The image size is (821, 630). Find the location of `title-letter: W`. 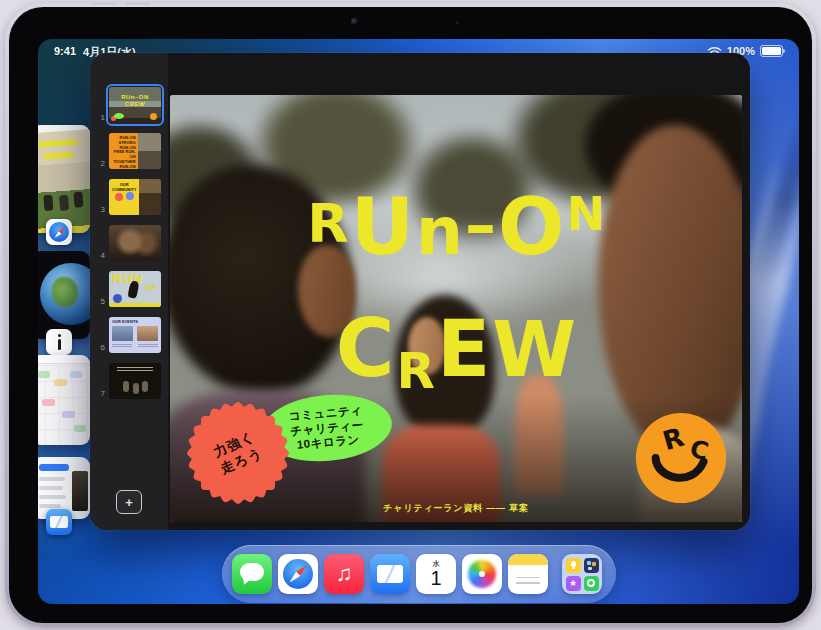

title-letter: W is located at coordinates (534, 350).